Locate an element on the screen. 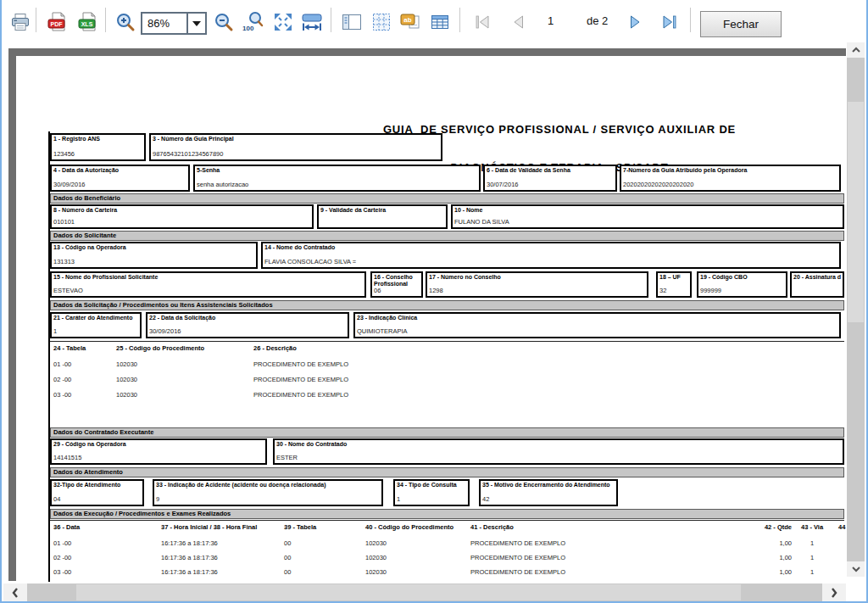  section-dados-solicitante: Dados do Solicitante is located at coordinates (448, 236).